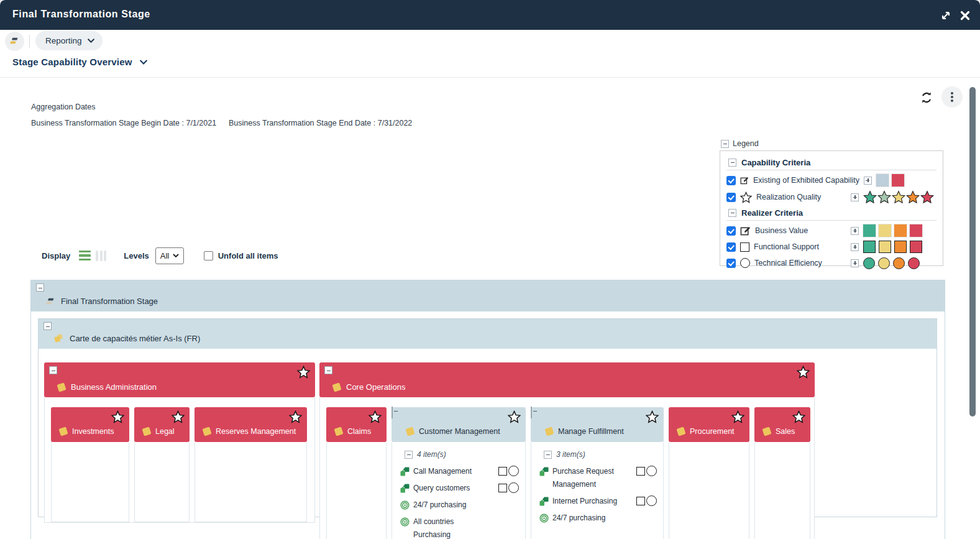 The image size is (980, 539). I want to click on submap-label-row: Carte de capacités métier As-Is (FR), so click(127, 338).